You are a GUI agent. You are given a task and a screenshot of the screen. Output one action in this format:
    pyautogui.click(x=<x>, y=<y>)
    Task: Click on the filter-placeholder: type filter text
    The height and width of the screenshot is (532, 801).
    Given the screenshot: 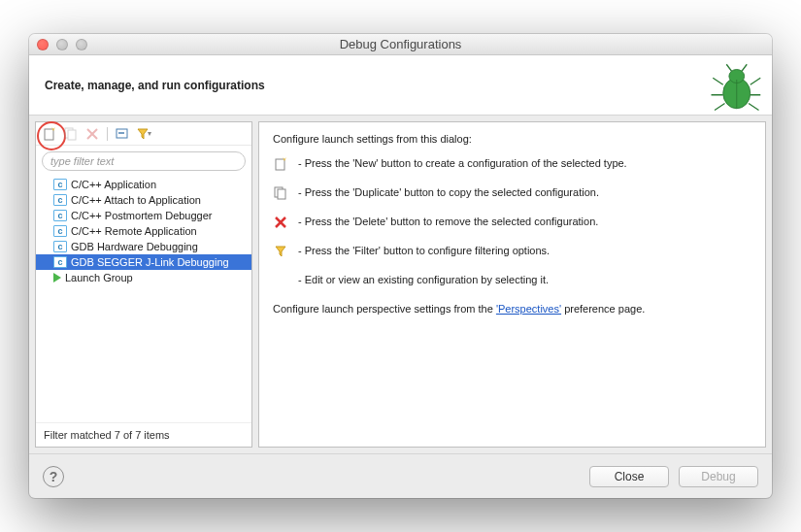 What is the action you would take?
    pyautogui.click(x=82, y=161)
    